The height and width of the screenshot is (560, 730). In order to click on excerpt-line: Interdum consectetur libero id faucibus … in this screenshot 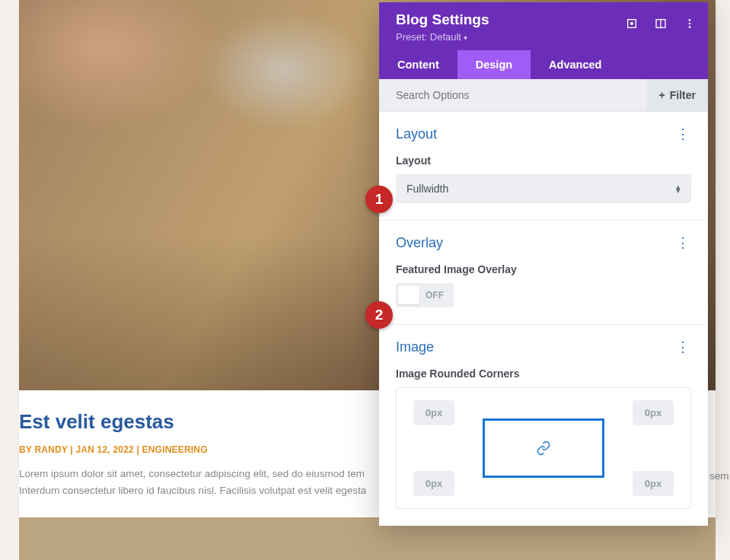, I will do `click(193, 490)`.